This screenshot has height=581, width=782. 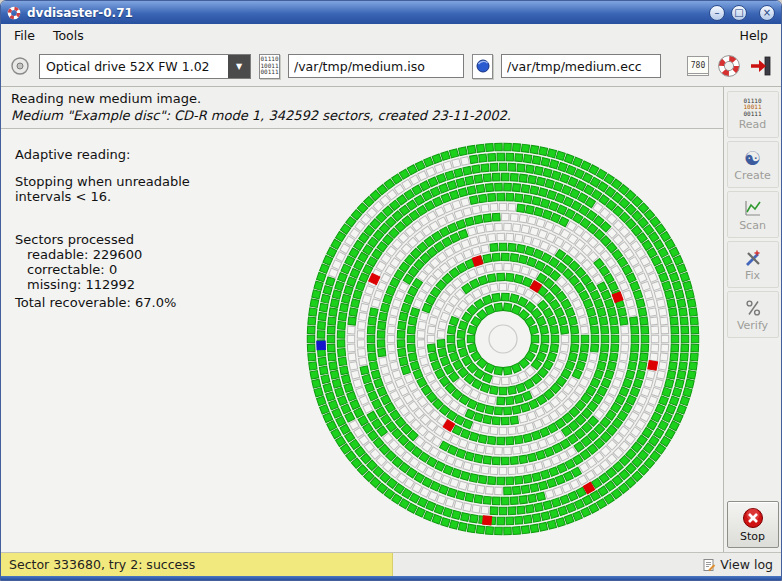 What do you see at coordinates (753, 208) in the screenshot?
I see `scan-icon` at bounding box center [753, 208].